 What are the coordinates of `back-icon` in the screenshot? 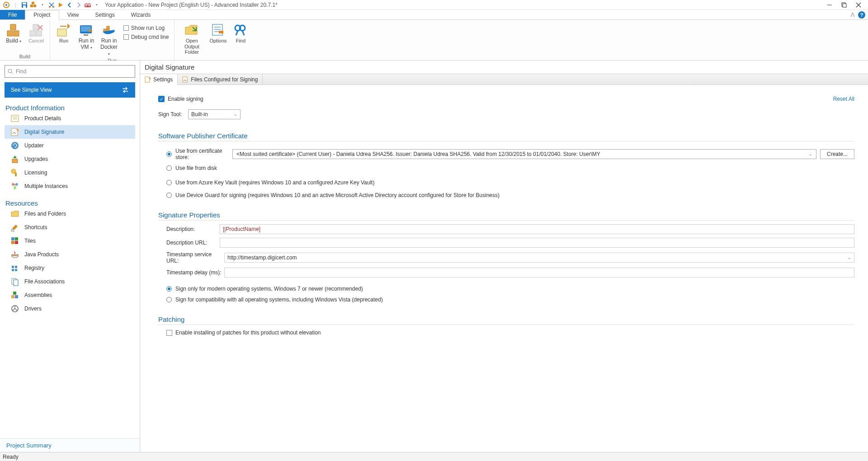 It's located at (70, 5).